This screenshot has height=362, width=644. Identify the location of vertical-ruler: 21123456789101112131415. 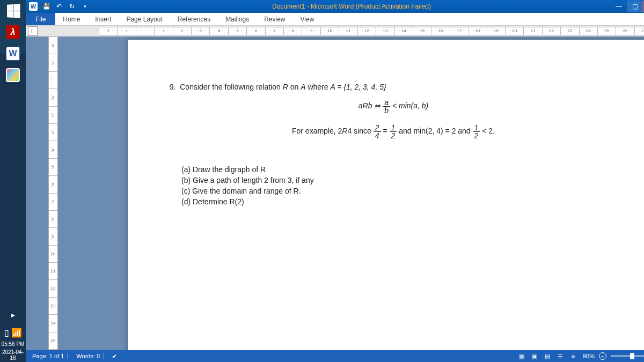
(53, 193).